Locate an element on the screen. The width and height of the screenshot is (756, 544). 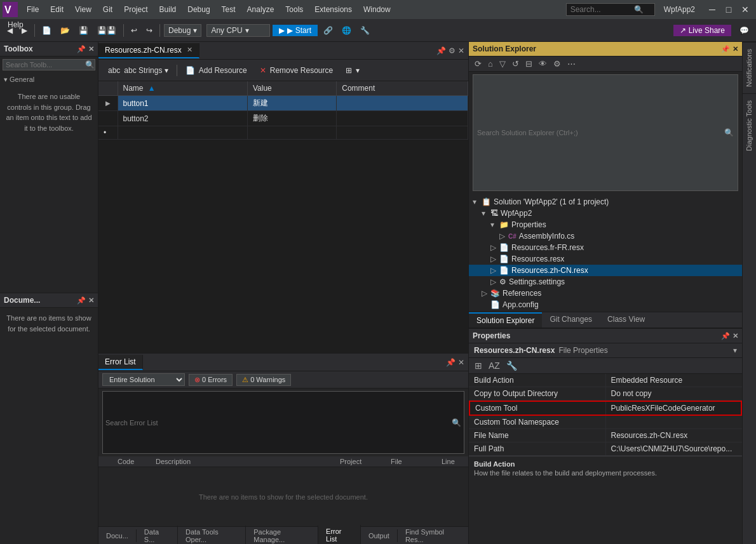
live-share-button: ↗ Live Share is located at coordinates (703, 30).